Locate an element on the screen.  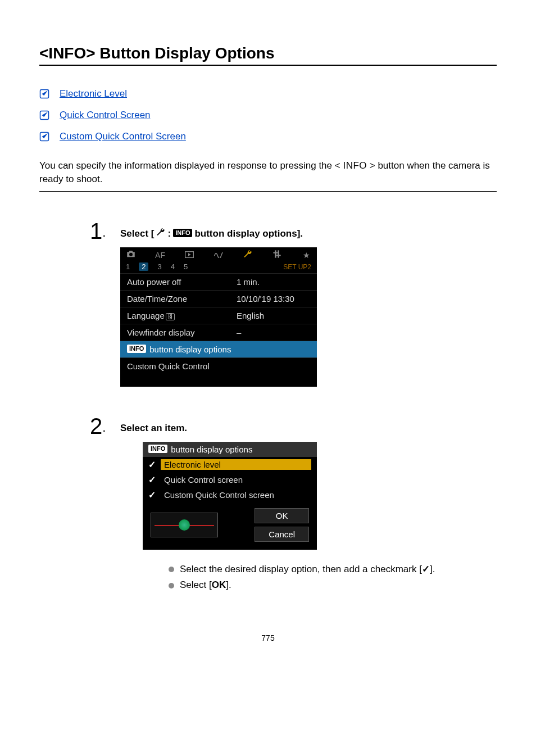
option-quick-control: ✓ Quick Control screen is located at coordinates (230, 480).